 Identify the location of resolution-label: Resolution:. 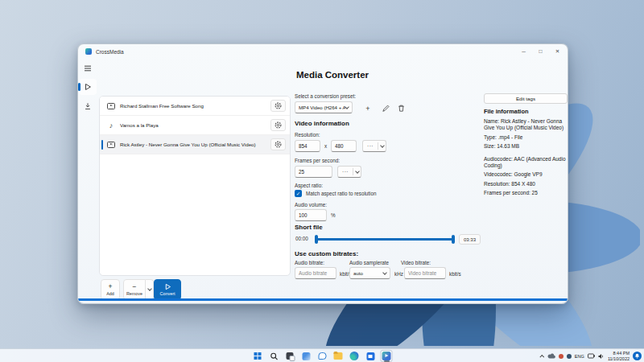
(308, 135).